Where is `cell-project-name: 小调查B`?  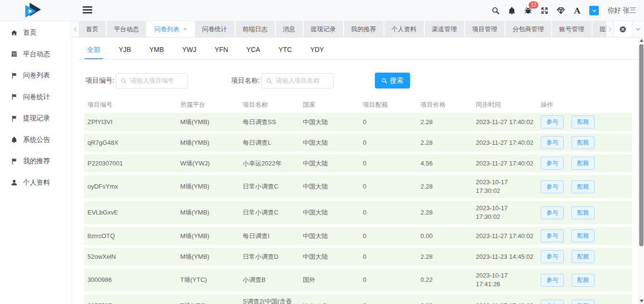
cell-project-name: 小调查B is located at coordinates (269, 280).